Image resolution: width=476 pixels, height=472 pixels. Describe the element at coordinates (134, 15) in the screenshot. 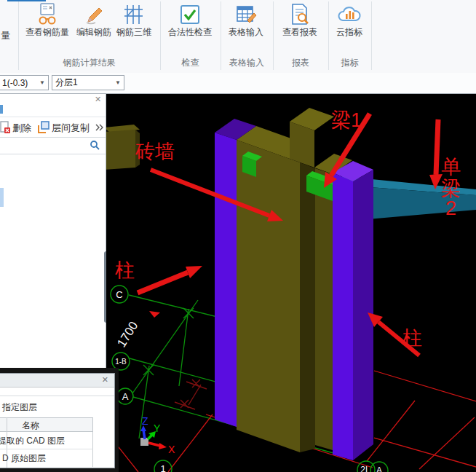

I see `rebar-3d-icon` at that location.